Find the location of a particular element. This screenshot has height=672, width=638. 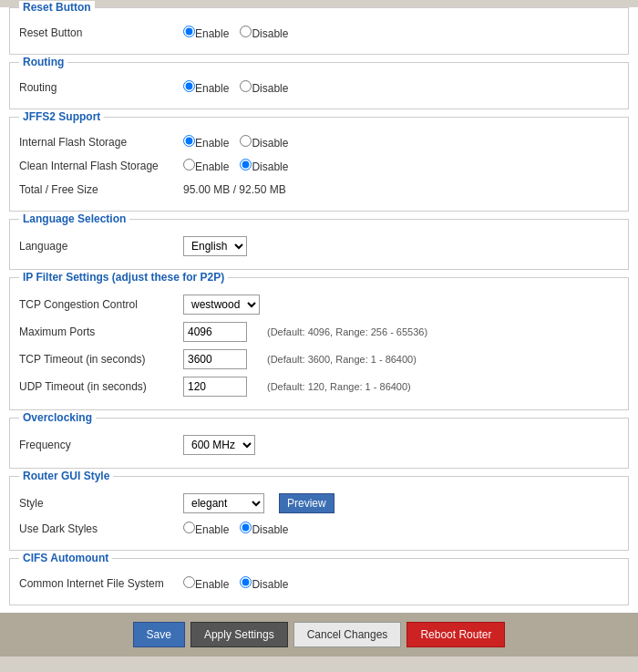

radio-label-routing-field-disable: Disable is located at coordinates (264, 88).